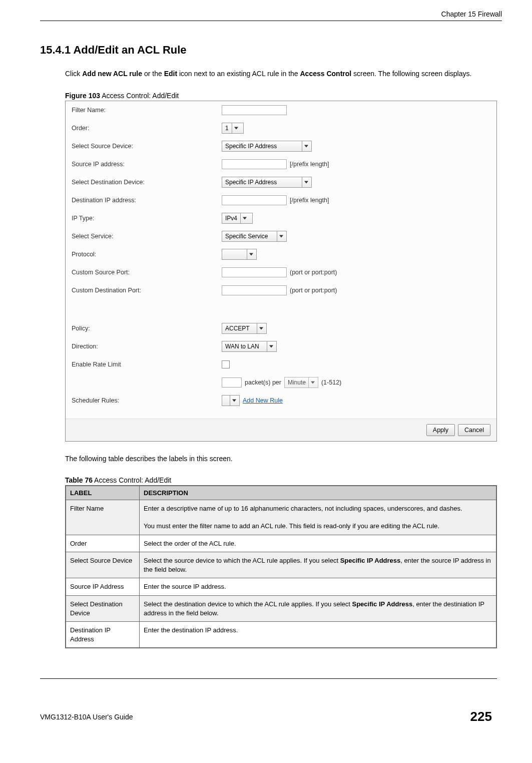 This screenshot has width=532, height=763. I want to click on rate-value-input, so click(232, 383).